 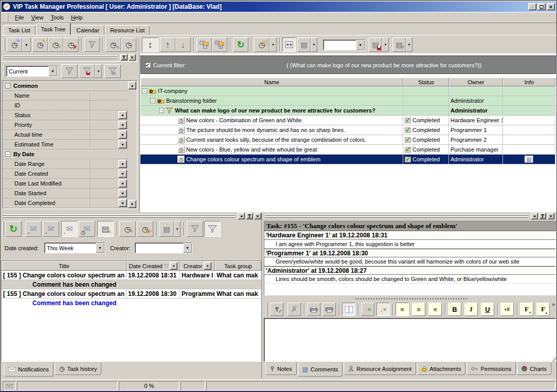 What do you see at coordinates (532, 7) in the screenshot?
I see `minimize-button: _` at bounding box center [532, 7].